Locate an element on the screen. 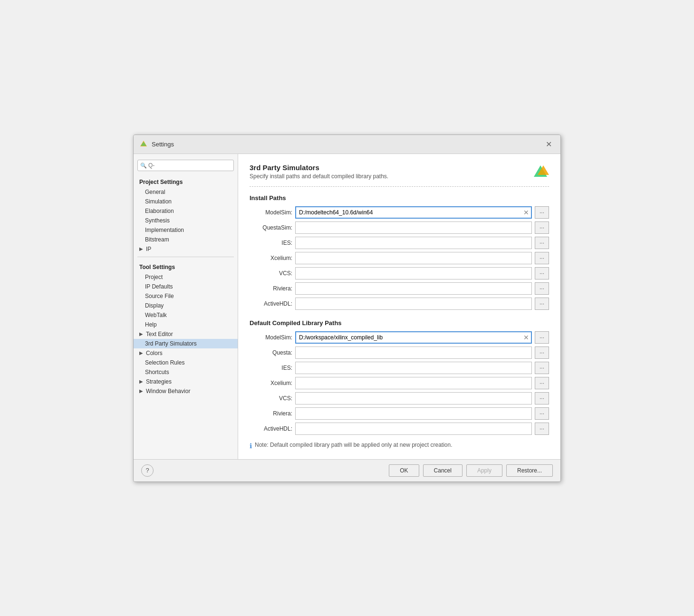 The image size is (694, 616). default-vcs-row: VCS: ··· is located at coordinates (399, 398).